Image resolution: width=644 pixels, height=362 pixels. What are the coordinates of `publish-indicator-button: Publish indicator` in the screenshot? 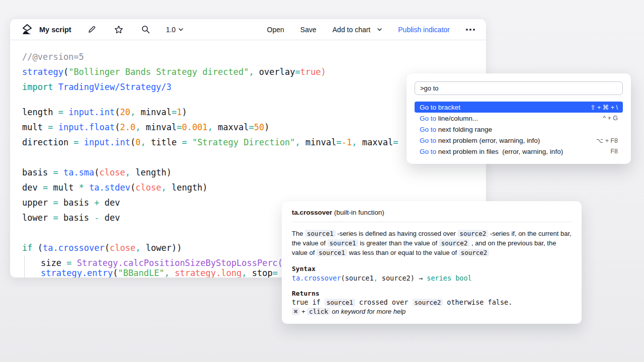 It's located at (424, 30).